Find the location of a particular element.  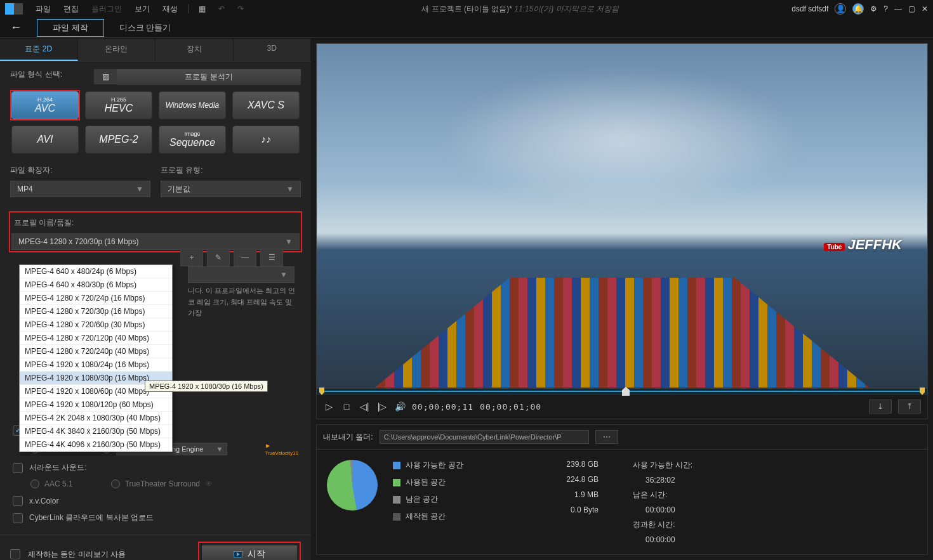

scrub-playhead is located at coordinates (626, 391).